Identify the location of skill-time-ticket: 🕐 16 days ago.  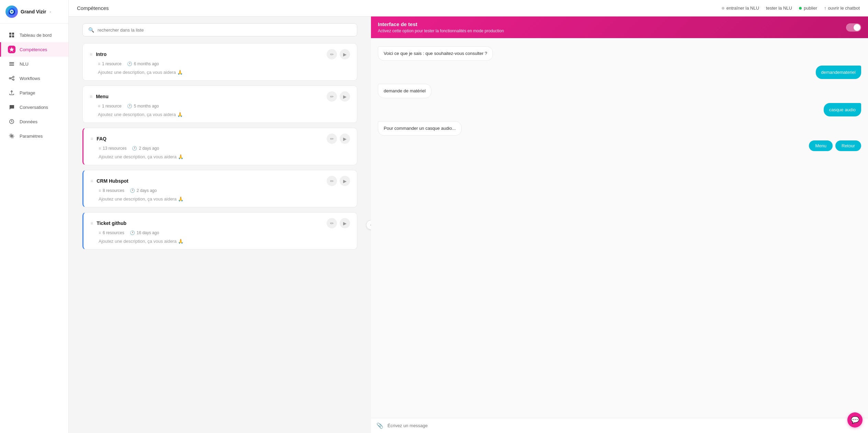
(144, 233).